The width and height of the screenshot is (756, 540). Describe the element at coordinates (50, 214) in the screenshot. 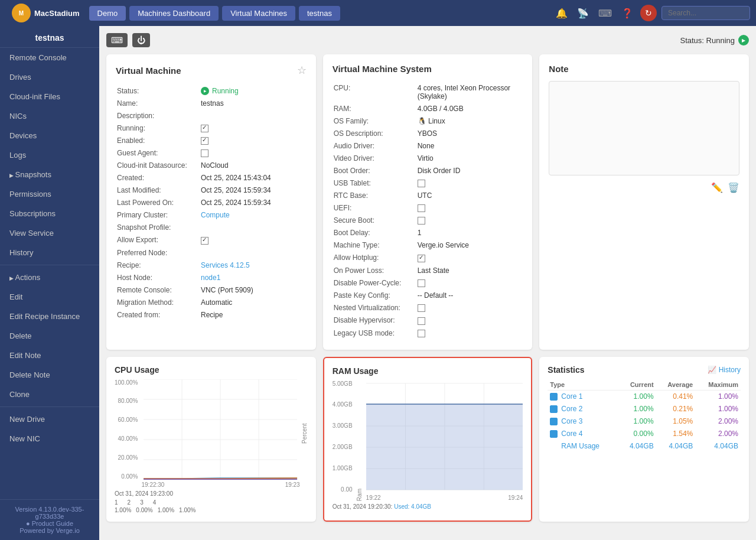

I see `sidebar-item-subscriptions: Subscriptions` at that location.